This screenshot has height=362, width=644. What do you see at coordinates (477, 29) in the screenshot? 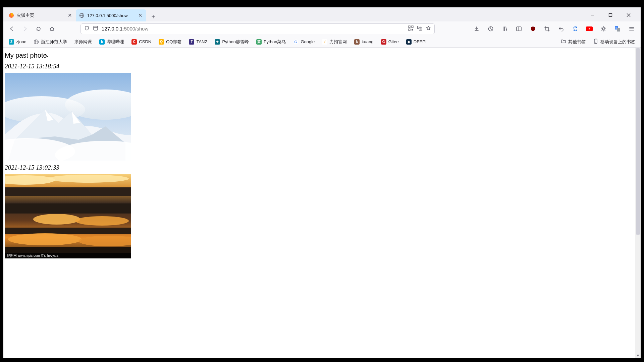
I see `downloads-icon` at bounding box center [477, 29].